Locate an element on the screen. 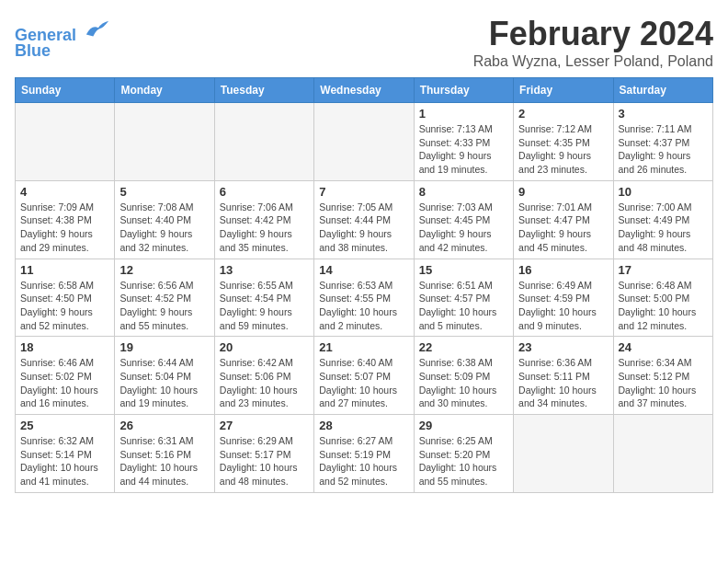  day-number: 9 is located at coordinates (563, 191).